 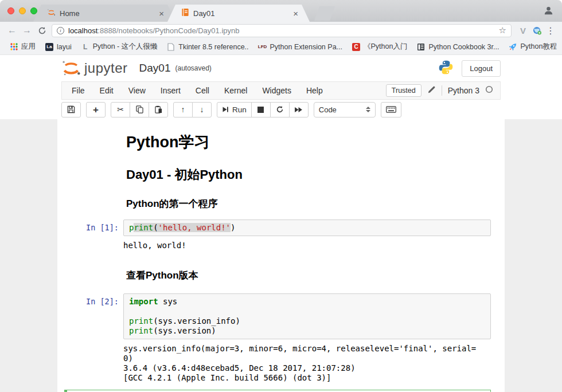 I want to click on bookmark-item: Python教程, so click(x=532, y=47).